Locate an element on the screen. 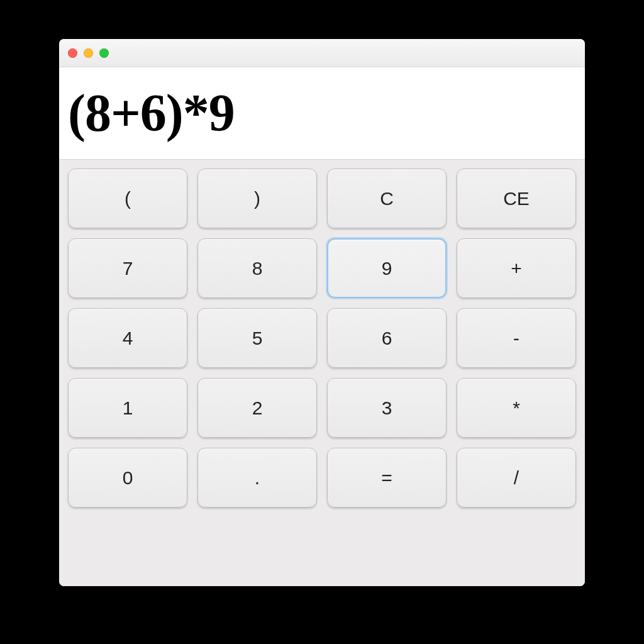 This screenshot has width=644, height=644. key-9: 9 is located at coordinates (387, 268).